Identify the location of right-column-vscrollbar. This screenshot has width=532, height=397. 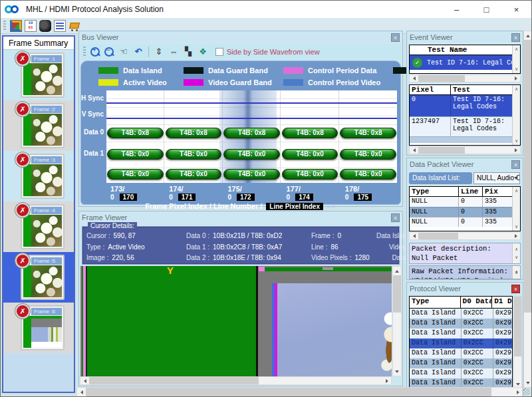
(528, 209).